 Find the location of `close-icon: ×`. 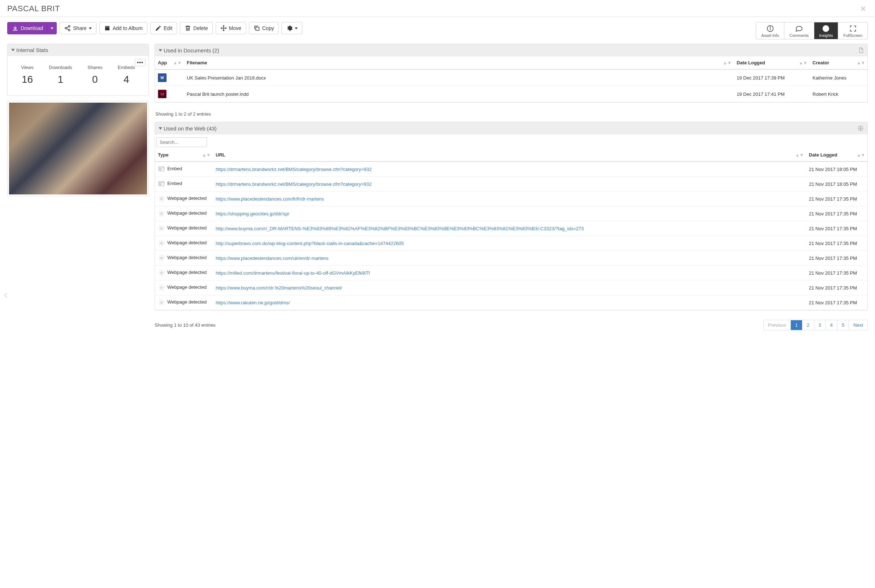

close-icon: × is located at coordinates (863, 9).